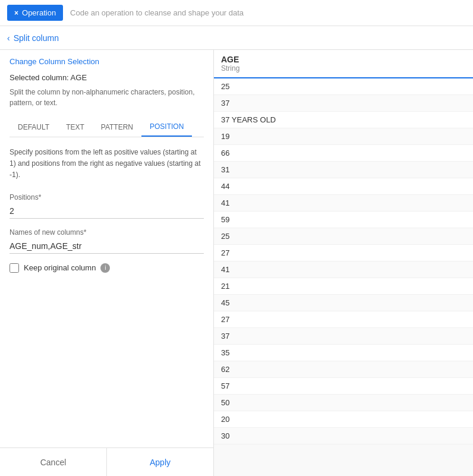 This screenshot has height=476, width=473. Describe the element at coordinates (343, 153) in the screenshot. I see `table-row: 66` at that location.